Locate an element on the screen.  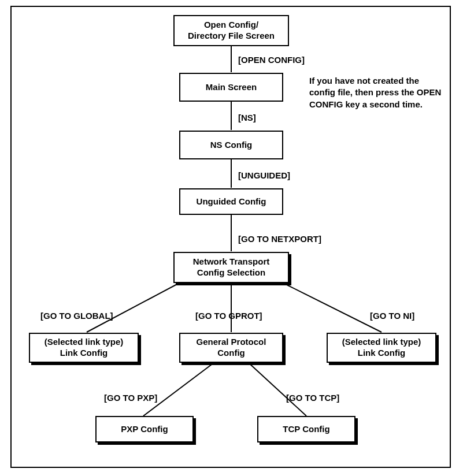
node-text: Main Screen is located at coordinates (231, 88).